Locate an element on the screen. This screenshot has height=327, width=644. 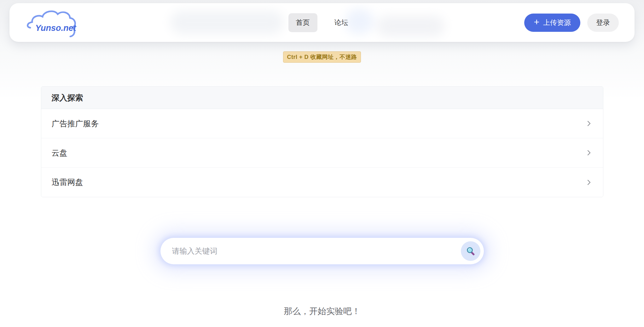
cloud-logo-icon: Yunso.net is located at coordinates (54, 23).